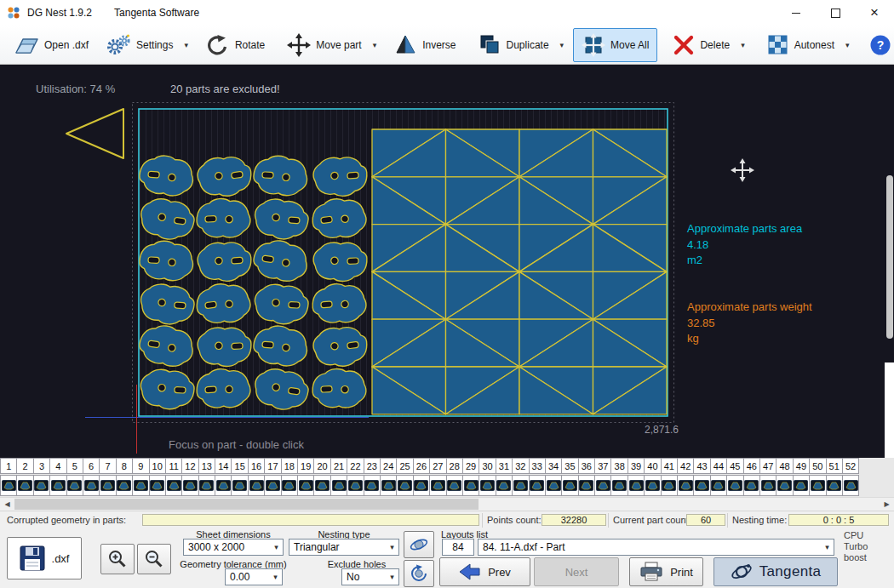 The width and height of the screenshot is (894, 588). What do you see at coordinates (233, 547) in the screenshot?
I see `sheet-dimensions-select: 3000 x 2000 ▾` at bounding box center [233, 547].